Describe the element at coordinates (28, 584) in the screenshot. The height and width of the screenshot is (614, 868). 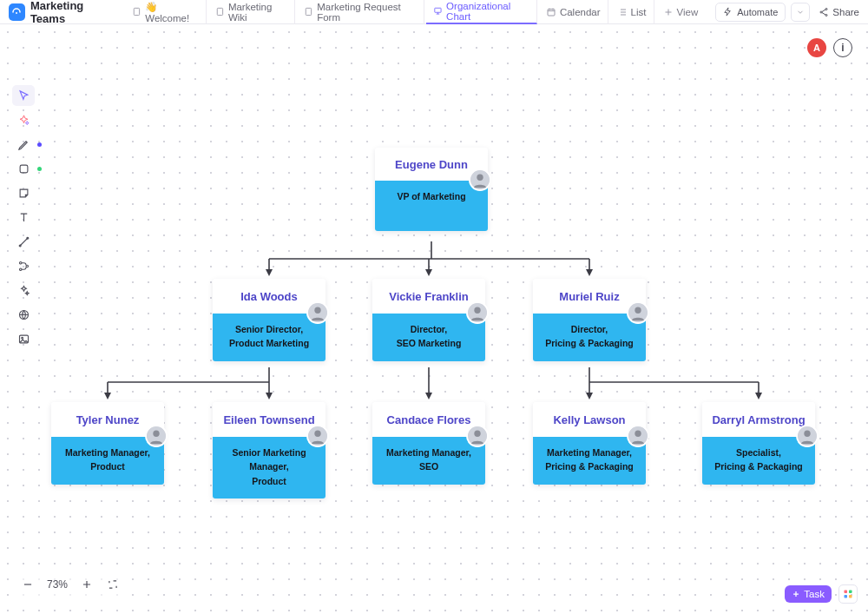
I see `zoom-out-button` at that location.